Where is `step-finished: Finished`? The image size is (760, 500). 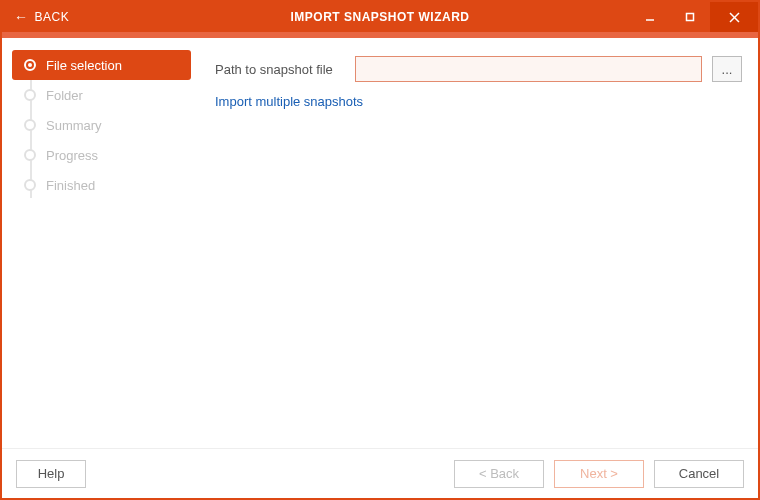 step-finished: Finished is located at coordinates (100, 185).